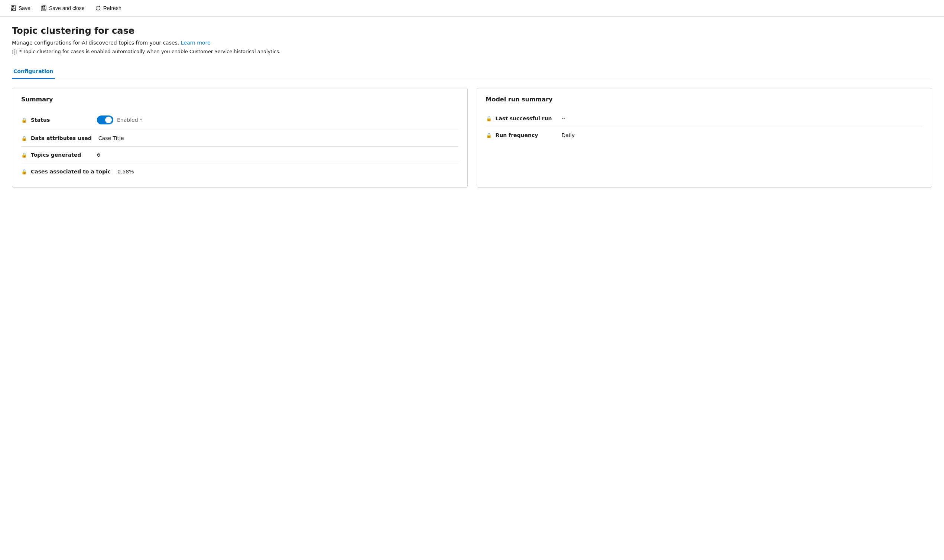  I want to click on learn-more-link: Learn more, so click(196, 43).